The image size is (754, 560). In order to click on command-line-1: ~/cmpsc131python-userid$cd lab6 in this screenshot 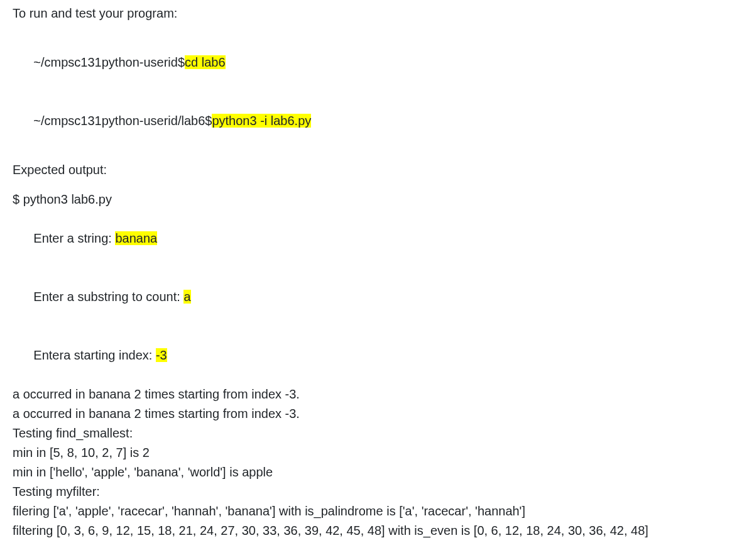, I will do `click(378, 63)`.